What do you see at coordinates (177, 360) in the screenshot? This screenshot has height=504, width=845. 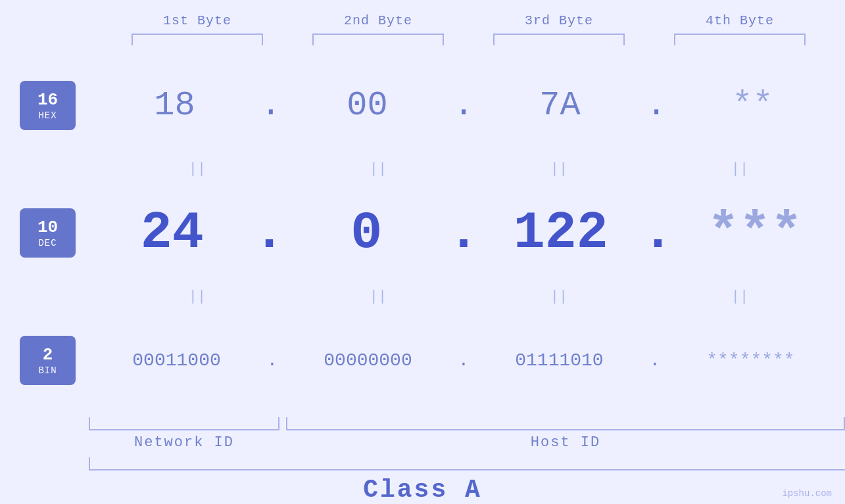 I see `bin-byte1: 00011000` at bounding box center [177, 360].